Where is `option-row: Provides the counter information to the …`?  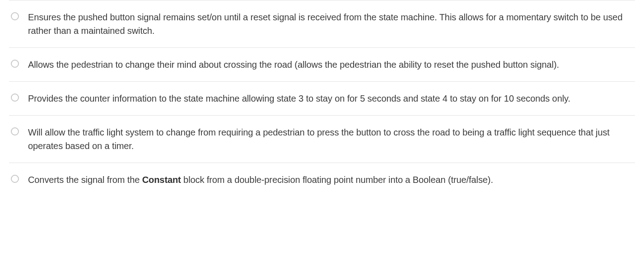 option-row: Provides the counter information to the … is located at coordinates (322, 98).